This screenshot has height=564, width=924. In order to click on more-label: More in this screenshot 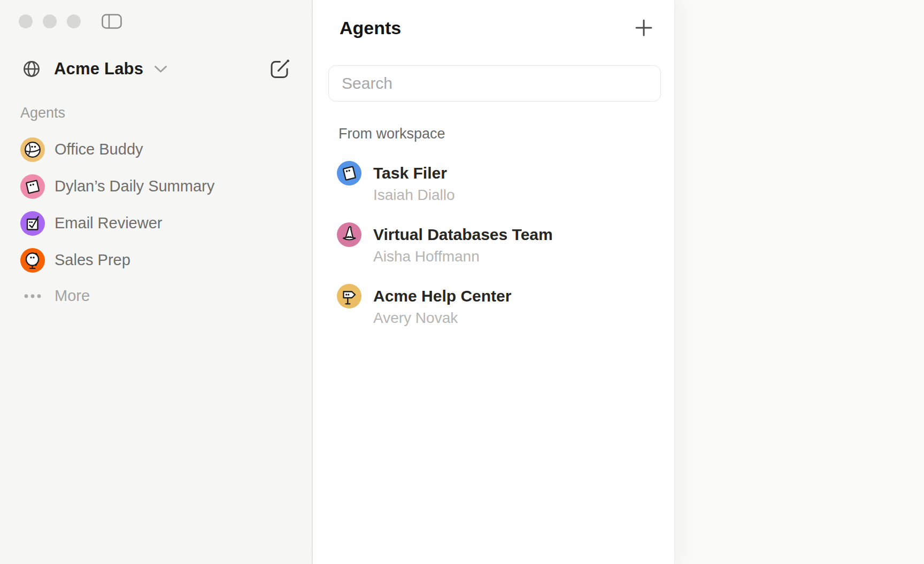, I will do `click(72, 296)`.